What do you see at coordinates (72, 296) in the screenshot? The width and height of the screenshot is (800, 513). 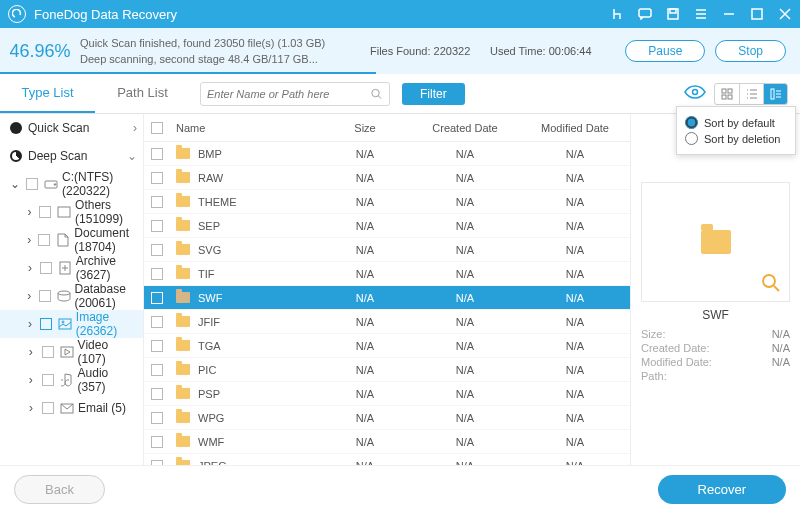 I see `sidebar-item: ›Database (20061)` at bounding box center [72, 296].